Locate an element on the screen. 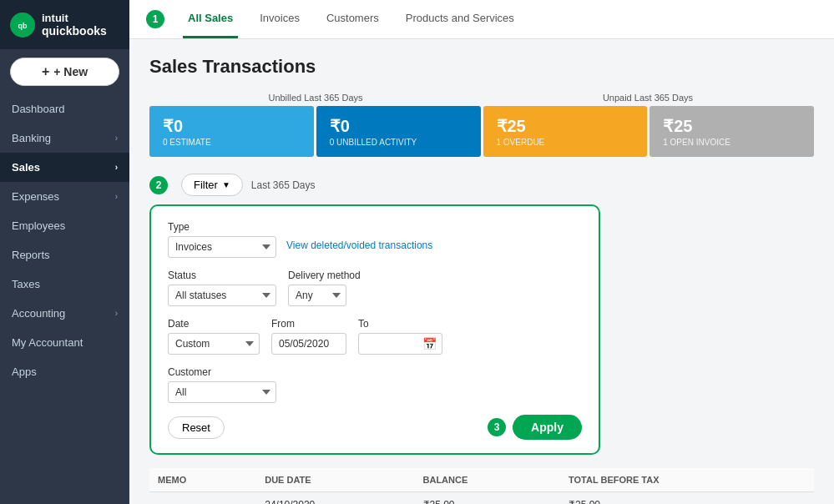 Image resolution: width=834 pixels, height=504 pixels. step-3-badge: 3 is located at coordinates (497, 427).